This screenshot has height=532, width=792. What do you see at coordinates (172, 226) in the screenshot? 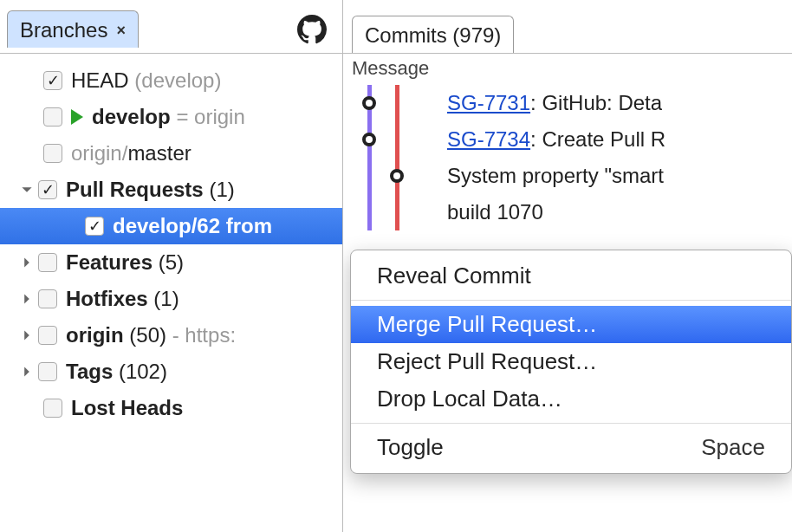
I see `tree-item-pr-develop-62: ✓ develop/62 from` at bounding box center [172, 226].